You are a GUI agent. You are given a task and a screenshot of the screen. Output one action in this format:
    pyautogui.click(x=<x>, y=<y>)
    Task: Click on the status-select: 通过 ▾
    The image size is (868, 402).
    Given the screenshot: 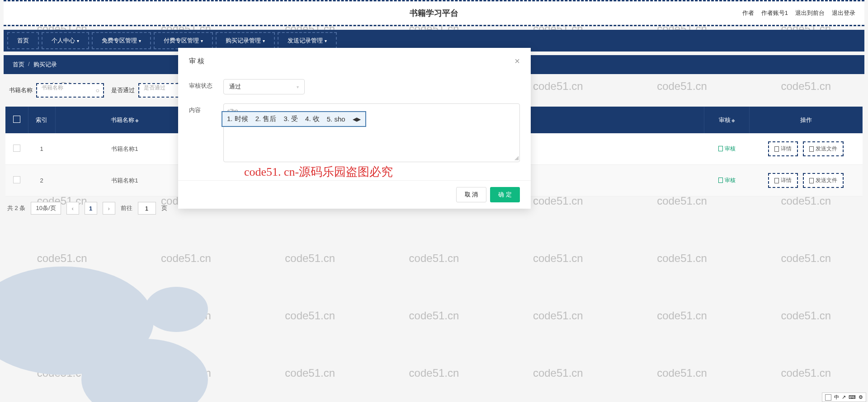 What is the action you would take?
    pyautogui.click(x=264, y=87)
    